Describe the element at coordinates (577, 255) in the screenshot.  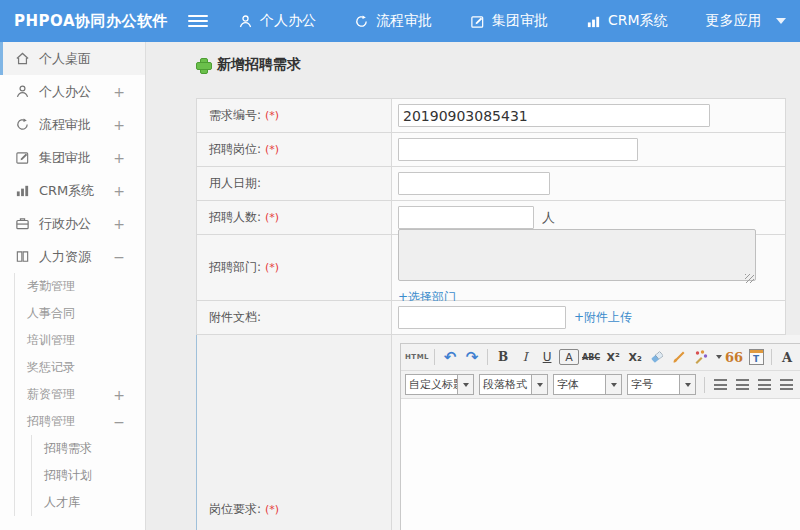
I see `department-textarea` at that location.